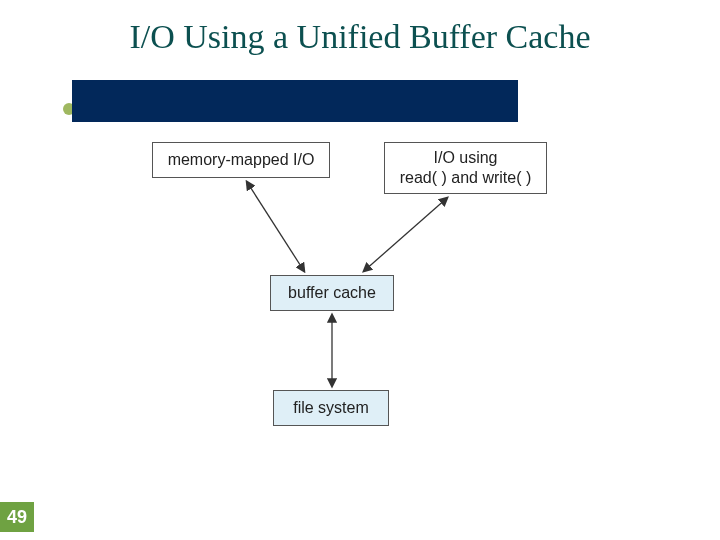  What do you see at coordinates (276, 226) in the screenshot?
I see `arrow-mmio-buffer` at bounding box center [276, 226].